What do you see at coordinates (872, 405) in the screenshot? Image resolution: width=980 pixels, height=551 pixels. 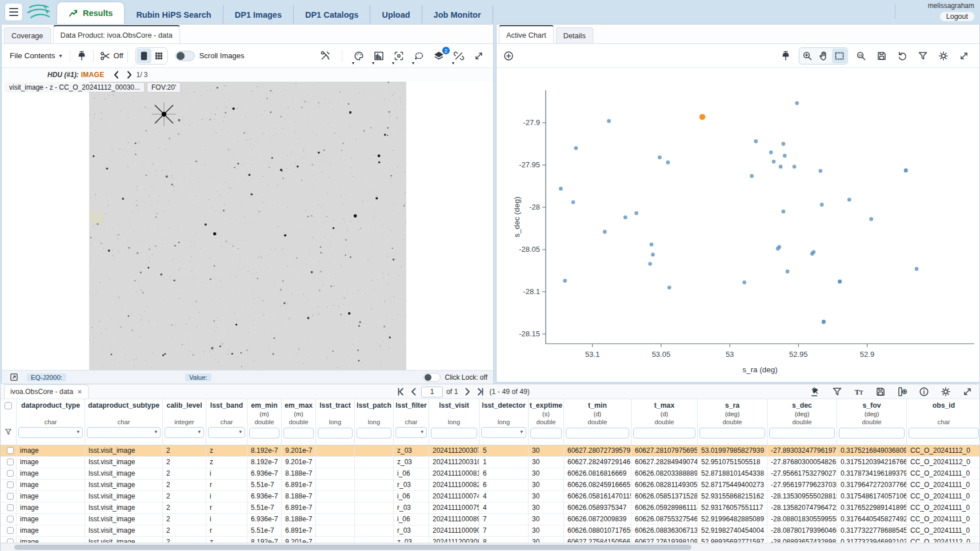 I see `column-header-s_fov: s_fov` at bounding box center [872, 405].